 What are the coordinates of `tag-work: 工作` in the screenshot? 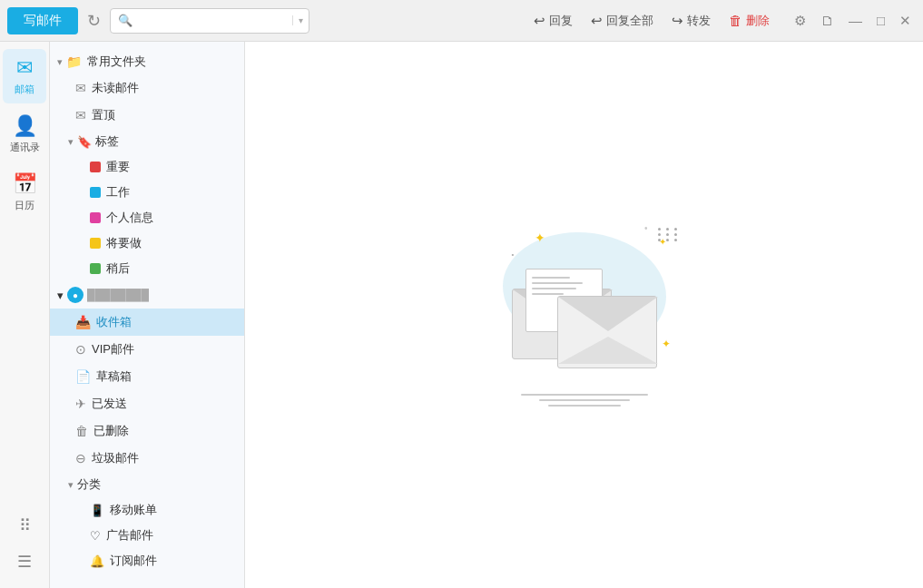 It's located at (147, 192).